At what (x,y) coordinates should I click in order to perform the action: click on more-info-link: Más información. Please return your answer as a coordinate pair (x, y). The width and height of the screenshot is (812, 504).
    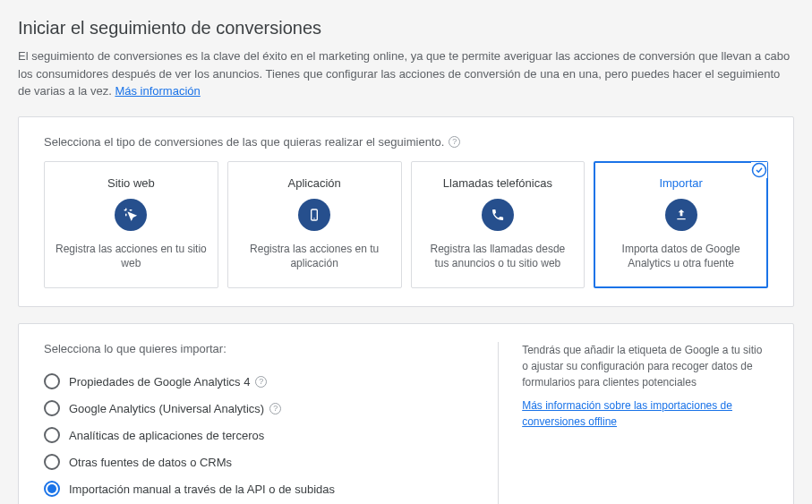
    Looking at the image, I should click on (158, 91).